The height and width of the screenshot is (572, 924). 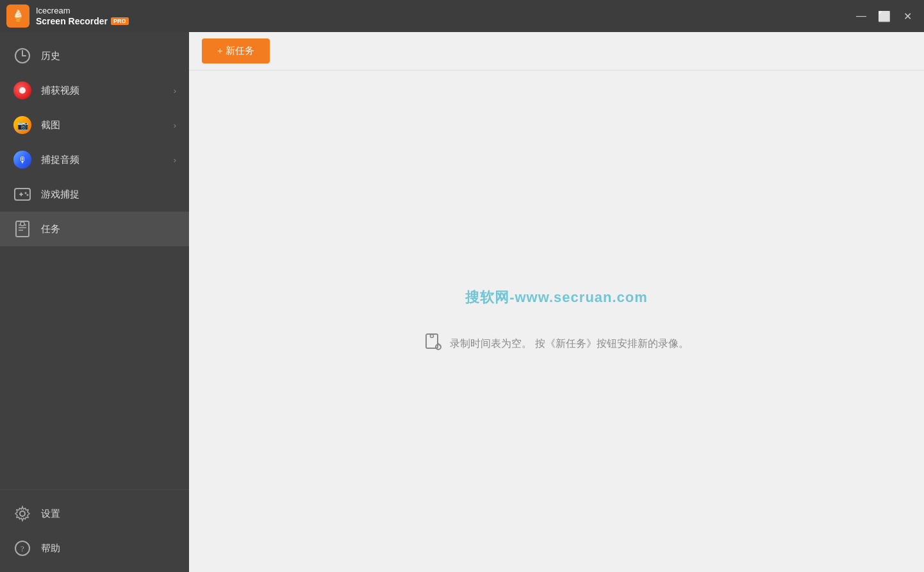 I want to click on screenshot-label: 截图, so click(x=103, y=126).